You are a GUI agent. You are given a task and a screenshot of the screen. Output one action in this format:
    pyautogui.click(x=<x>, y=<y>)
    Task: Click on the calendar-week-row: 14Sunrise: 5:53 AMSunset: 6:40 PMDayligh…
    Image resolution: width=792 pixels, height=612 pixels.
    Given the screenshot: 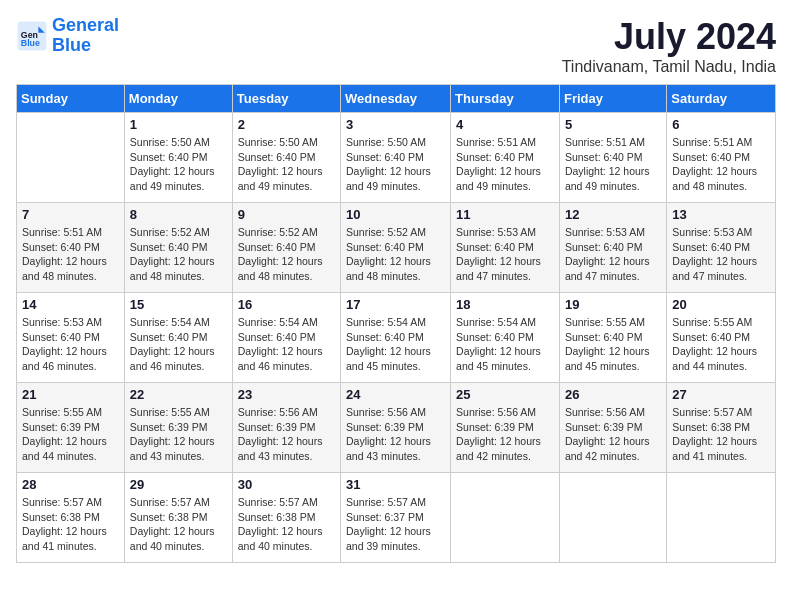 What is the action you would take?
    pyautogui.click(x=396, y=338)
    